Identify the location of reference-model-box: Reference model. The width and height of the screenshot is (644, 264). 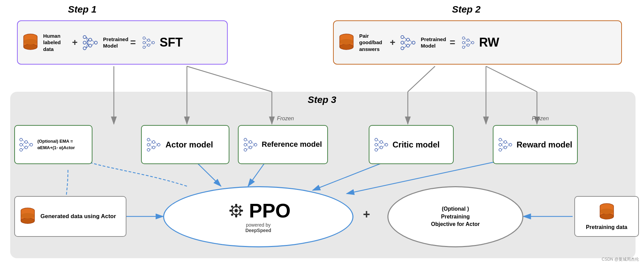
(283, 145).